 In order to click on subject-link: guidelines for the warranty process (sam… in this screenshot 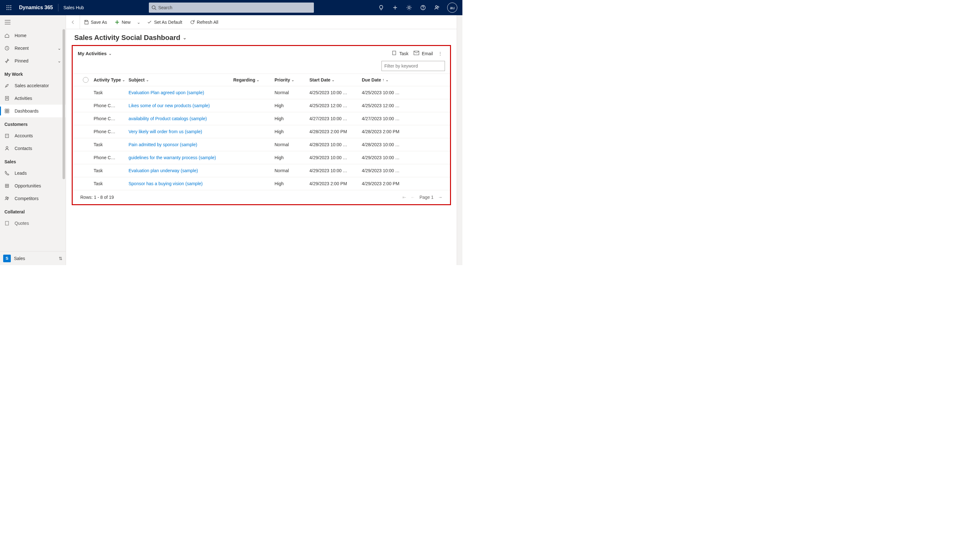, I will do `click(172, 158)`.